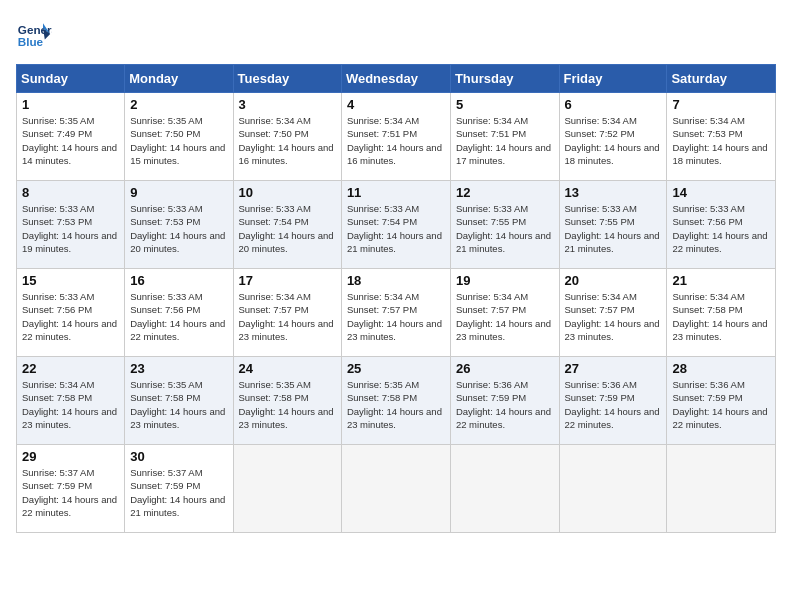  Describe the element at coordinates (287, 401) in the screenshot. I see `calendar-day-cell: 24 Sunrise: 5:35 AM Sunset: 7:58 PM Dayl…` at that location.